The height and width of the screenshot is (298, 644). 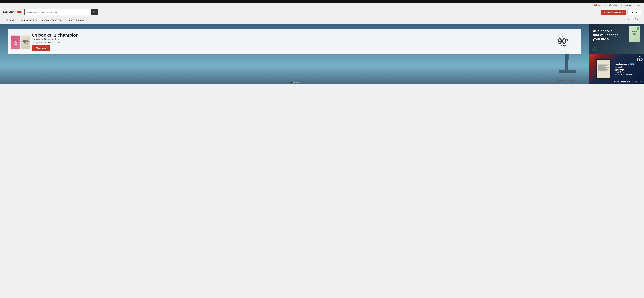 What do you see at coordinates (322, 12) in the screenshot?
I see `header: Rakuten kobo Create free account Sign in` at bounding box center [322, 12].